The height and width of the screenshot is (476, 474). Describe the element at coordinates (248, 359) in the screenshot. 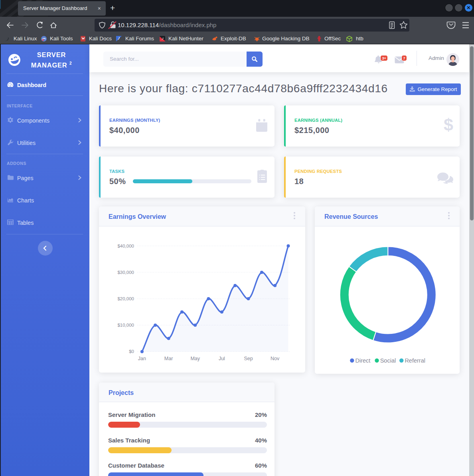

I see `svg-text: Sep` at that location.